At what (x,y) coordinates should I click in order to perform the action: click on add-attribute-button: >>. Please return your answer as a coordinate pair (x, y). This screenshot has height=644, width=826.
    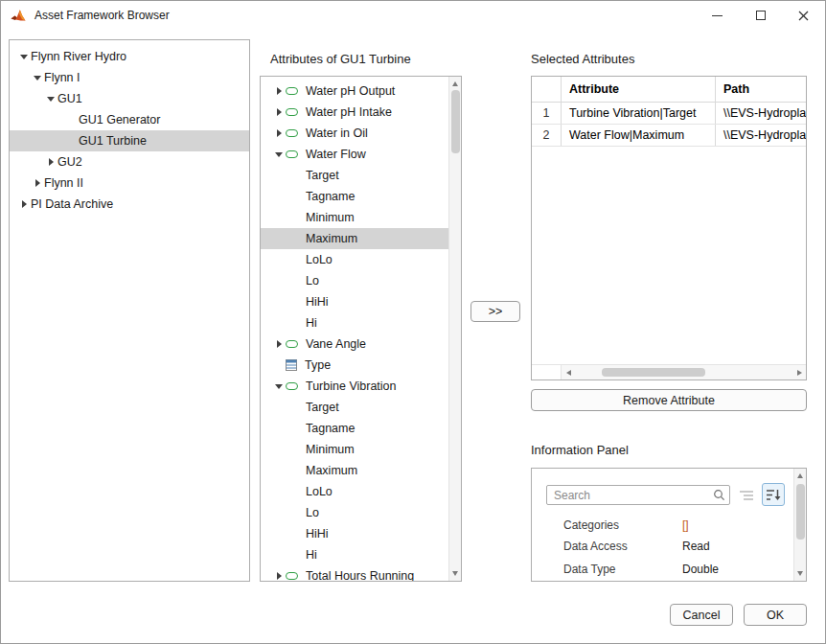
    Looking at the image, I should click on (495, 311).